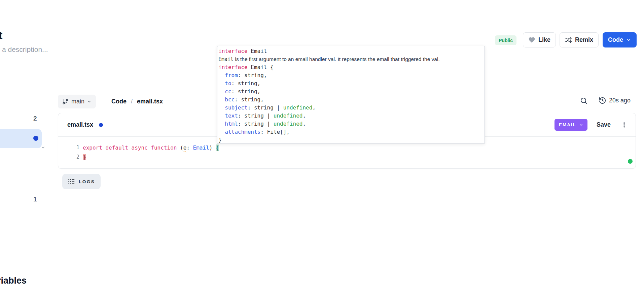 The height and width of the screenshot is (290, 644). Describe the element at coordinates (351, 75) in the screenshot. I see `tooltip-line: from: string,` at that location.